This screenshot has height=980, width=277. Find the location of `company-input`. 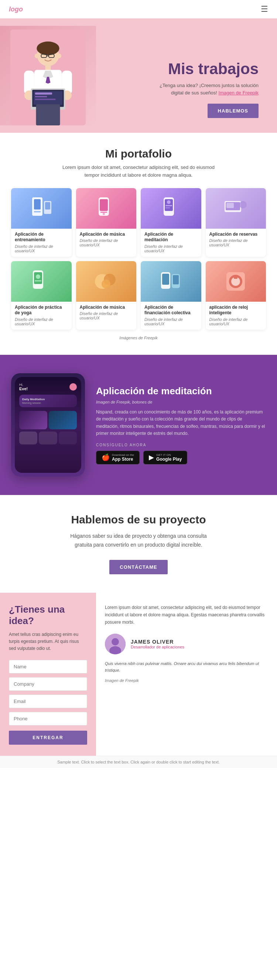

company-input is located at coordinates (48, 684).